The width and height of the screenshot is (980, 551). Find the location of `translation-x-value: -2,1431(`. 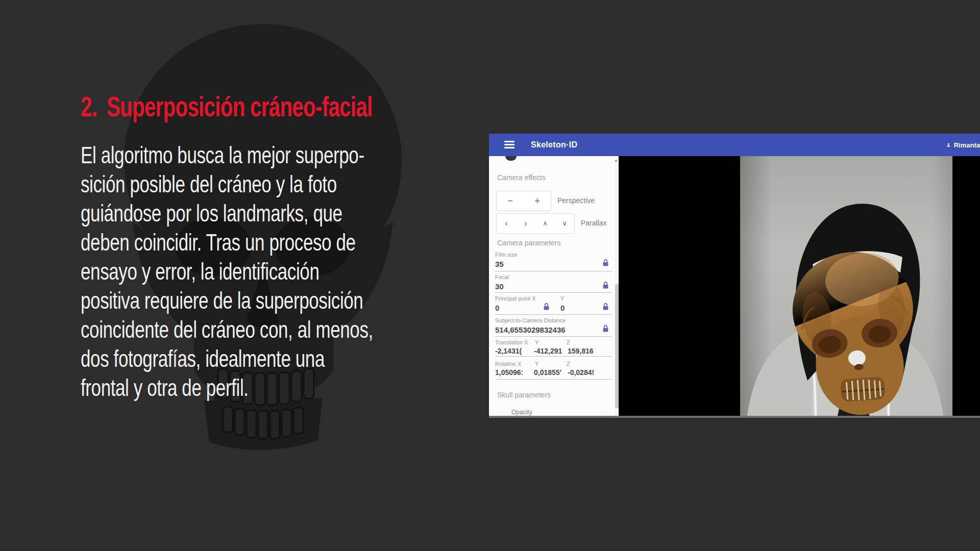

translation-x-value: -2,1431( is located at coordinates (508, 351).